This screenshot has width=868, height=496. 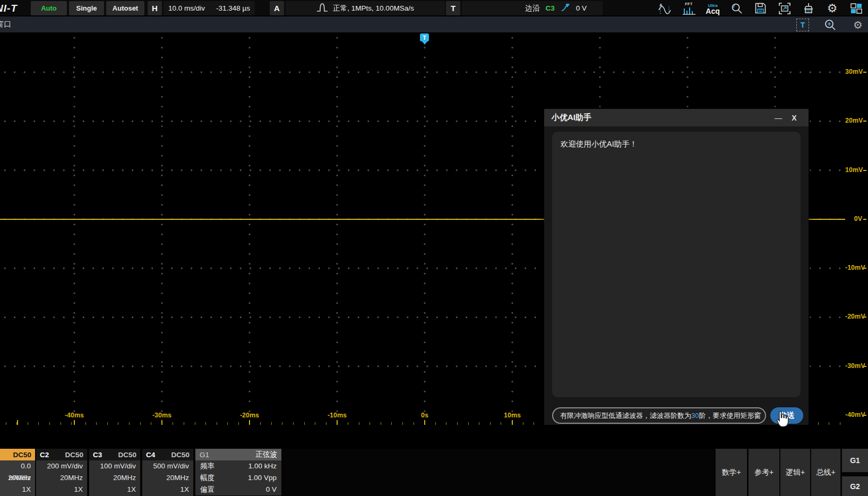 I want to click on save-icon, so click(x=760, y=8).